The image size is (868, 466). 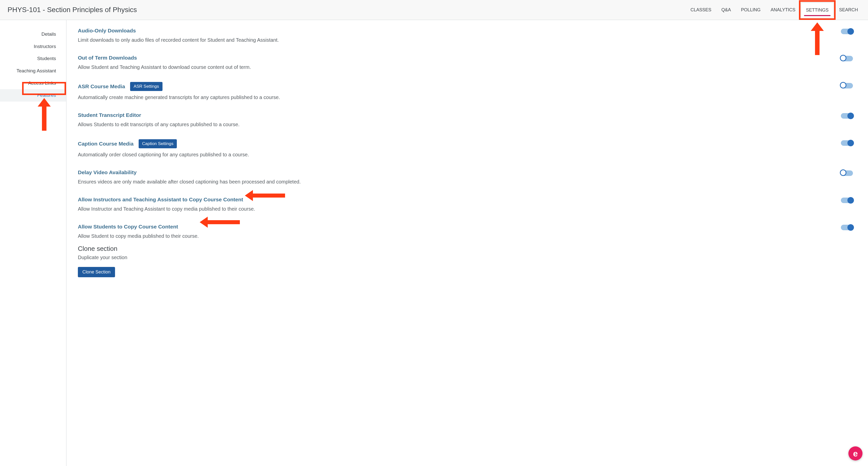 What do you see at coordinates (465, 92) in the screenshot?
I see `feature-asr: ASR Course Media ASR Settings Automatica…` at bounding box center [465, 92].